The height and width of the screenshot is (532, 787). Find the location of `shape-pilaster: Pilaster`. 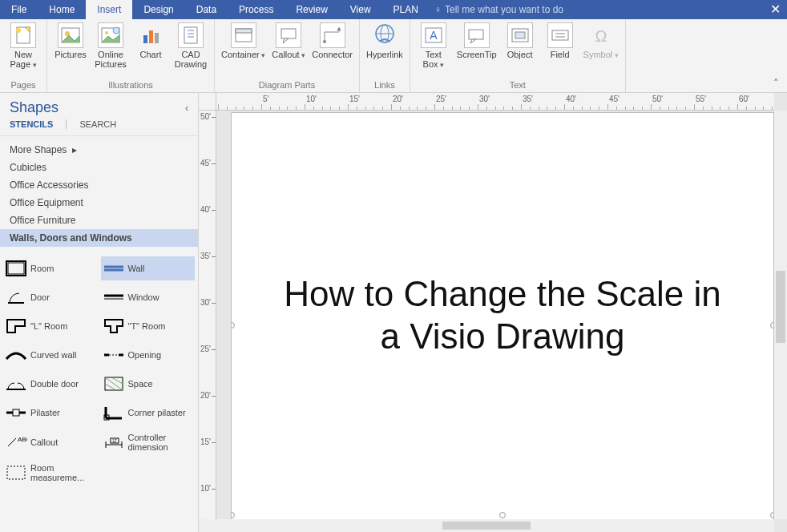

shape-pilaster: Pilaster is located at coordinates (50, 413).